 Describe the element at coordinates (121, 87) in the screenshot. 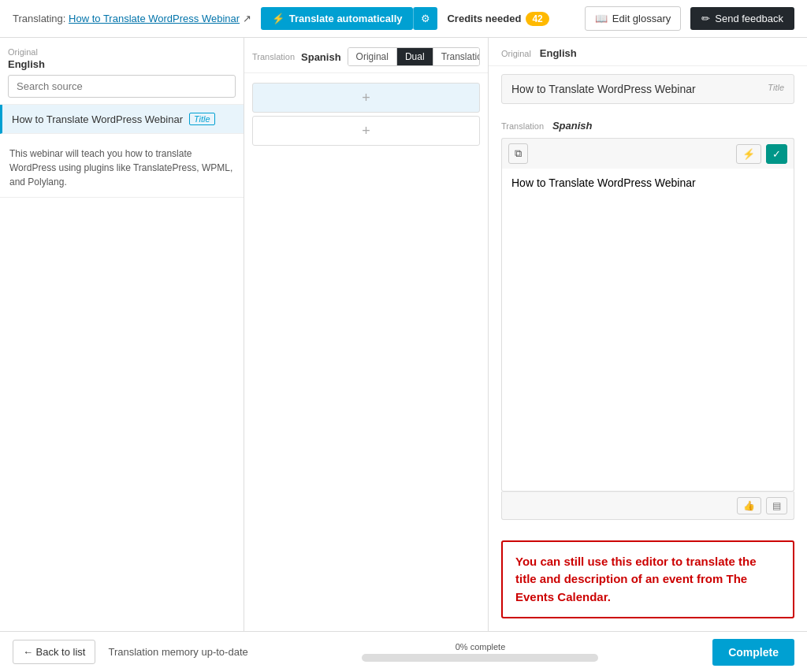

I see `search-input` at that location.